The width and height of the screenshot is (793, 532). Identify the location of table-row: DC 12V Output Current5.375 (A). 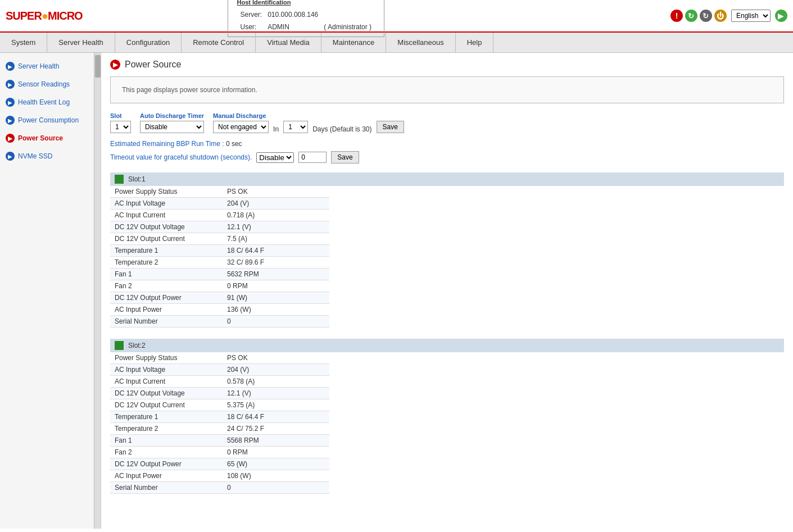
(220, 406).